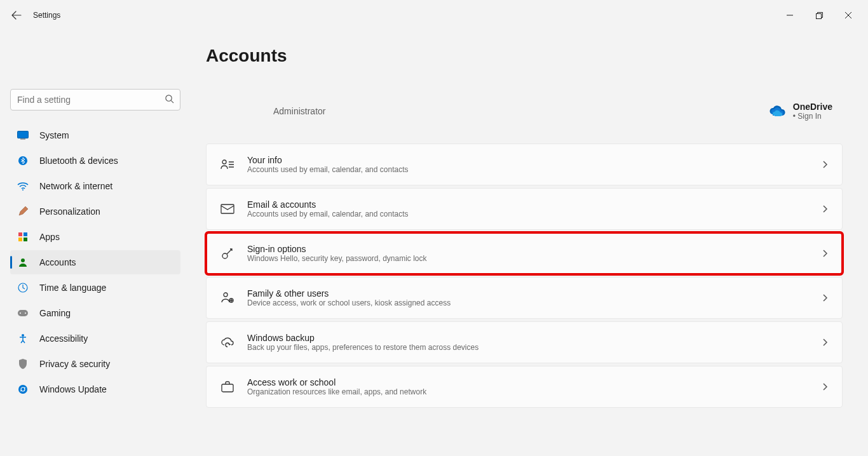 This screenshot has height=456, width=868. I want to click on nav-label: Privacy & security, so click(75, 364).